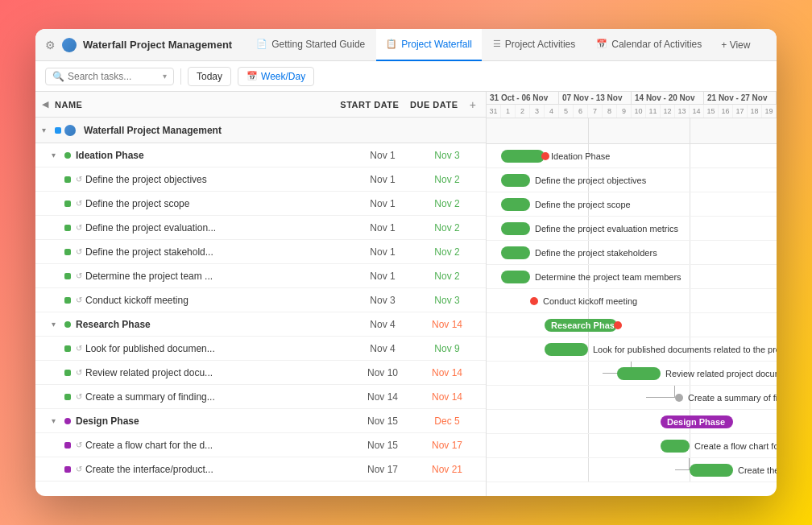 This screenshot has height=525, width=812. Describe the element at coordinates (447, 155) in the screenshot. I see `due-date: Nov 3` at that location.